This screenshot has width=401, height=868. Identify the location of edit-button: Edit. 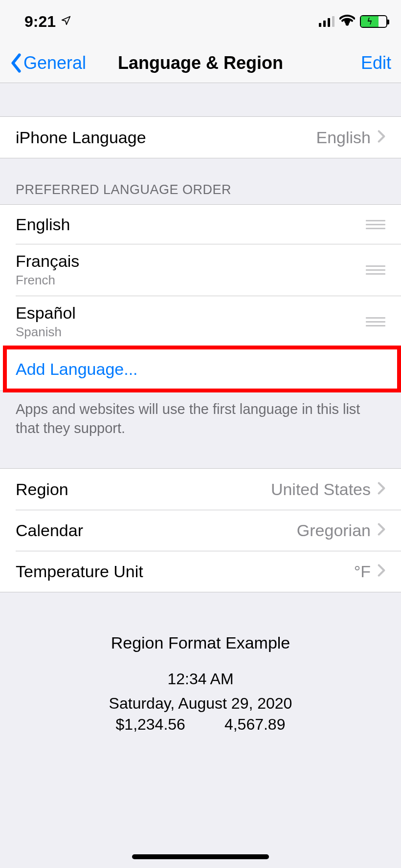
(337, 63).